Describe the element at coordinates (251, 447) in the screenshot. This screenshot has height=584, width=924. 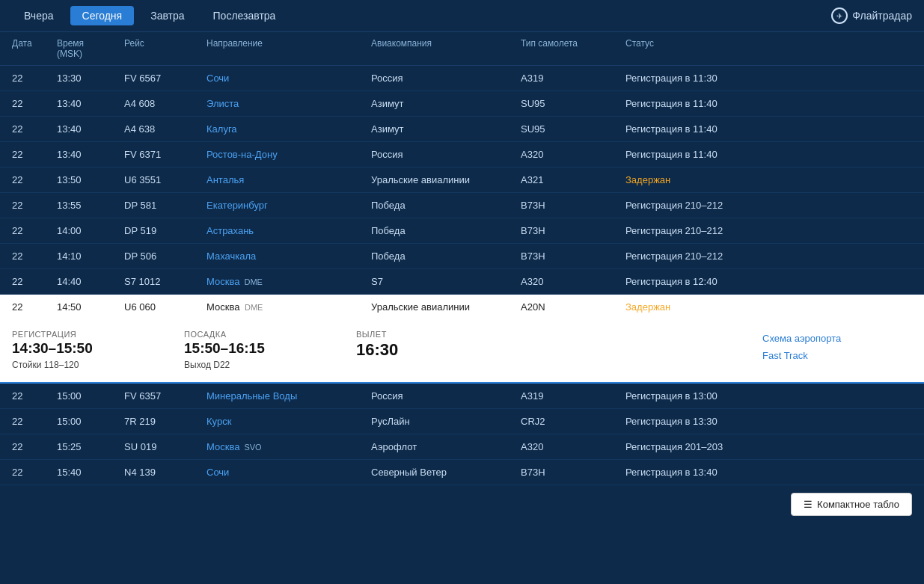
I see `dest-dme: SVO` at that location.